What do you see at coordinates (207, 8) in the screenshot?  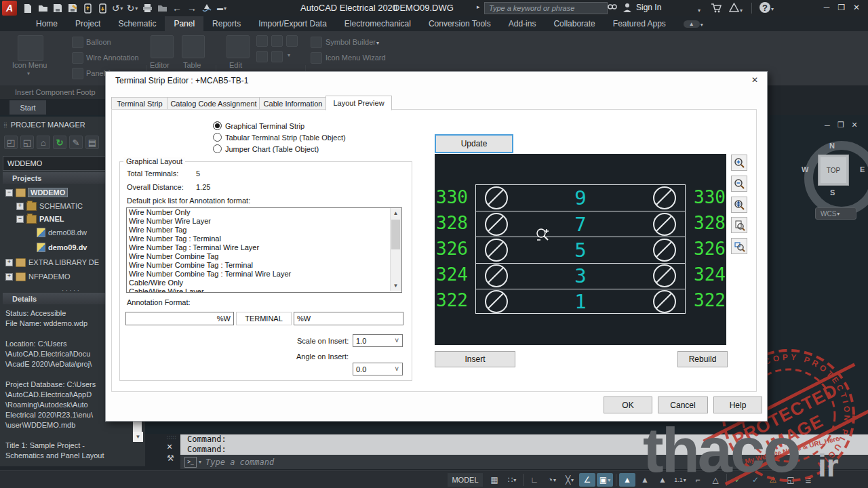 I see `plot-icon` at bounding box center [207, 8].